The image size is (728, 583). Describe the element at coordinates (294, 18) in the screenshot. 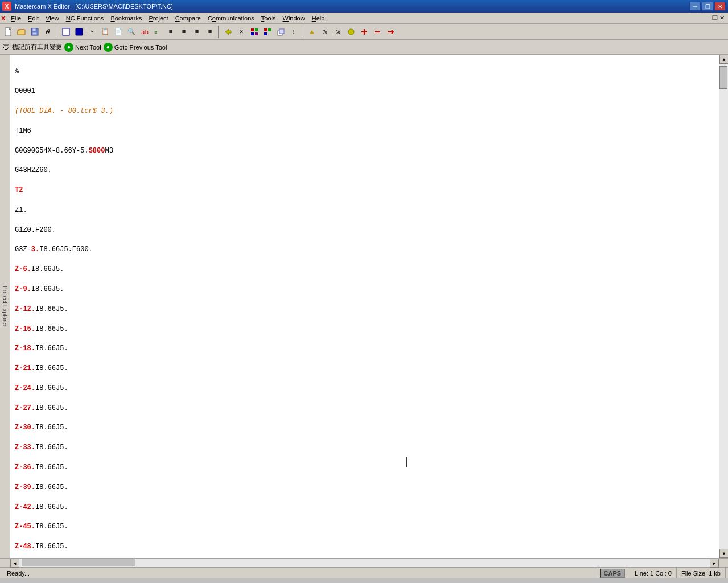

I see `menu-window: Window` at that location.